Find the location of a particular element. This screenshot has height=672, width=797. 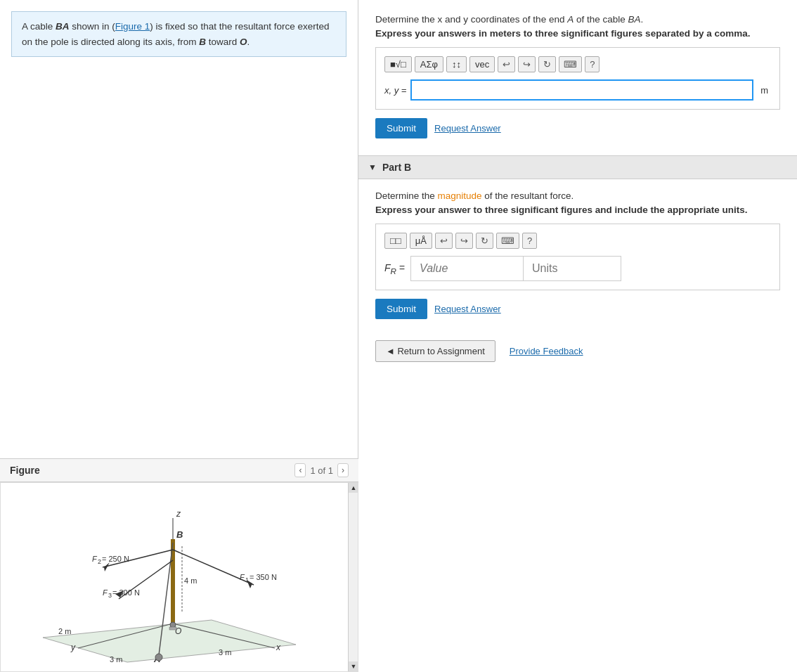

part-b-question: Determine the magnitude of the resultant… is located at coordinates (578, 195).